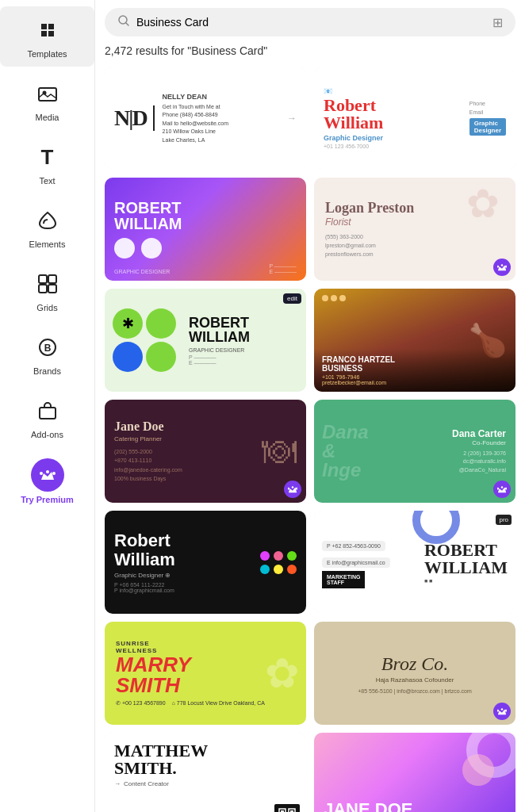 The height and width of the screenshot is (812, 525). Describe the element at coordinates (282, 269) in the screenshot. I see `rw-grad-contact: P ————E ————` at that location.